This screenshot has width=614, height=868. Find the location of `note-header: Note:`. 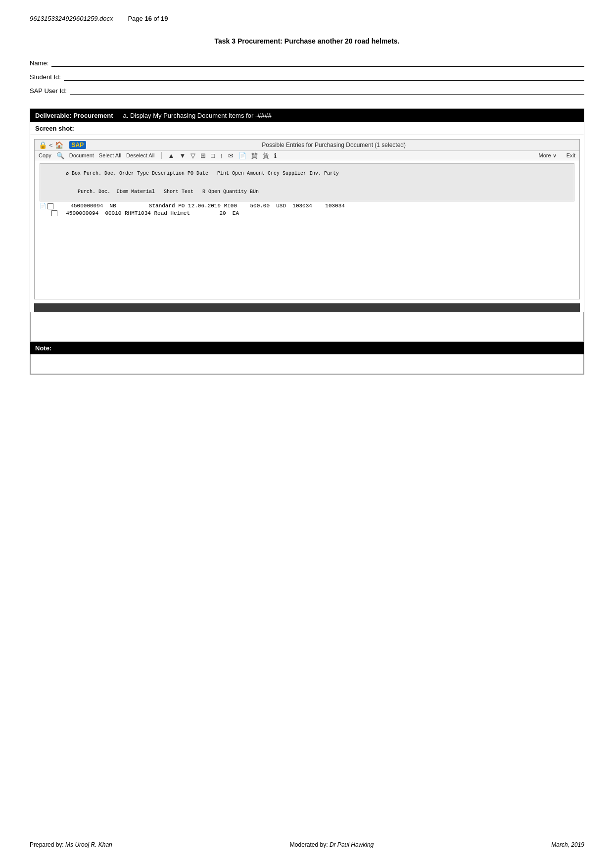

note-header: Note: is located at coordinates (307, 348).